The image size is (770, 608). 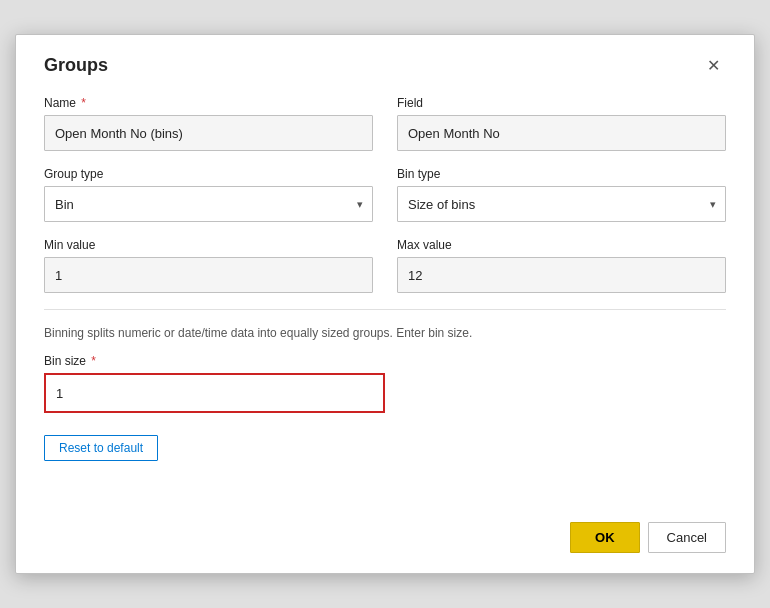 I want to click on name-group: Name *, so click(x=208, y=124).